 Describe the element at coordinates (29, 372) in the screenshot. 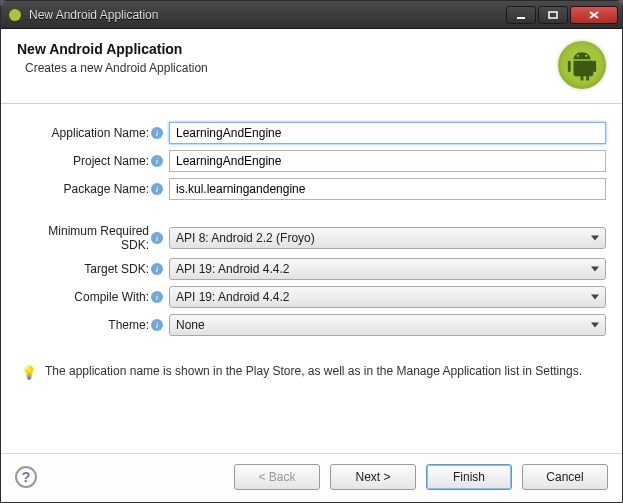

I see `lightbulb-icon: 💡` at that location.